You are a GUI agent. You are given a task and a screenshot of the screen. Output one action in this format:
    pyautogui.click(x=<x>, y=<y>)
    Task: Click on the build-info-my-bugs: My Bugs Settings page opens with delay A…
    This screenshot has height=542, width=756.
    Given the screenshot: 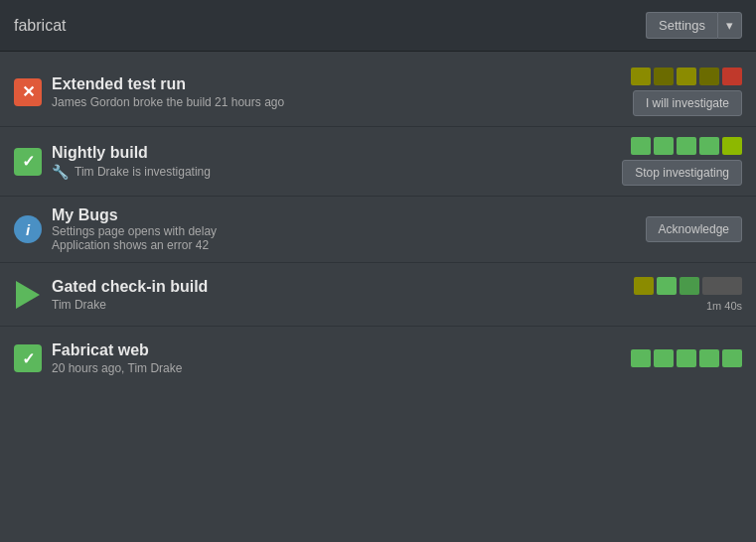 What is the action you would take?
    pyautogui.click(x=344, y=229)
    